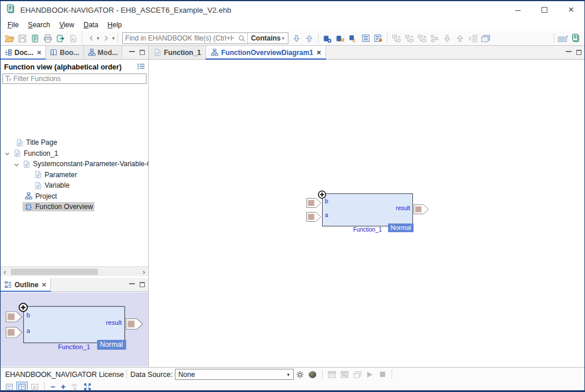  What do you see at coordinates (39, 25) in the screenshot?
I see `menu-search: Search` at bounding box center [39, 25].